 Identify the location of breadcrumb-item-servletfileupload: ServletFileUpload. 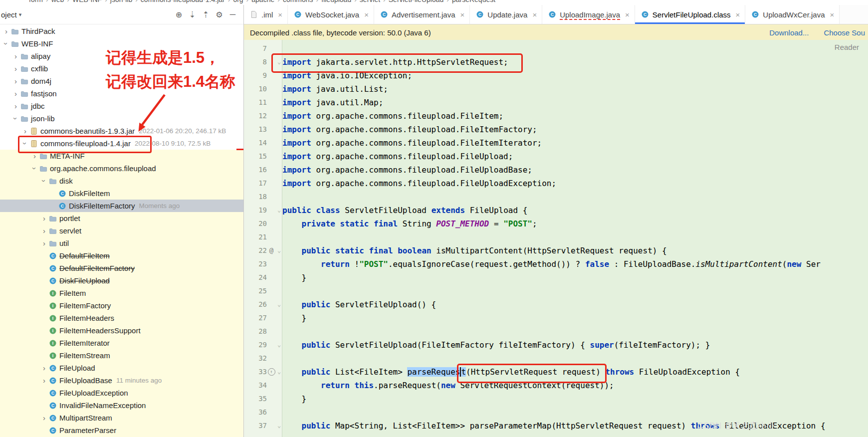
(416, 2).